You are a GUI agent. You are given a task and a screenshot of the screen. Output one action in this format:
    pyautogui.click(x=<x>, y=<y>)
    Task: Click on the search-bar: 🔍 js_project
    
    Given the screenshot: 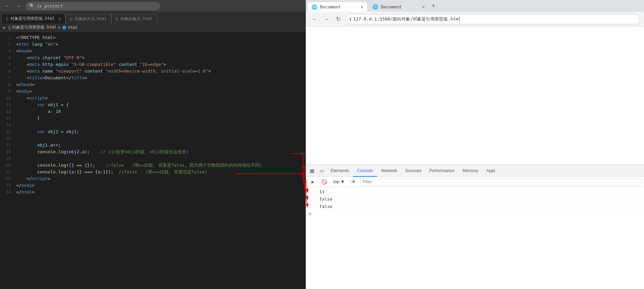 What is the action you would take?
    pyautogui.click(x=93, y=6)
    